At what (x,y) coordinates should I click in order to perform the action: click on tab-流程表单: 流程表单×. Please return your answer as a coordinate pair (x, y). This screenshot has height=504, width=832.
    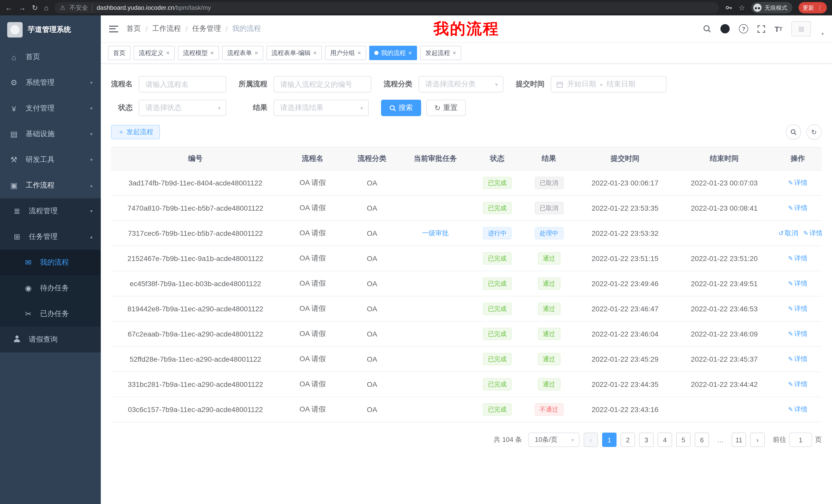
    Looking at the image, I should click on (243, 53).